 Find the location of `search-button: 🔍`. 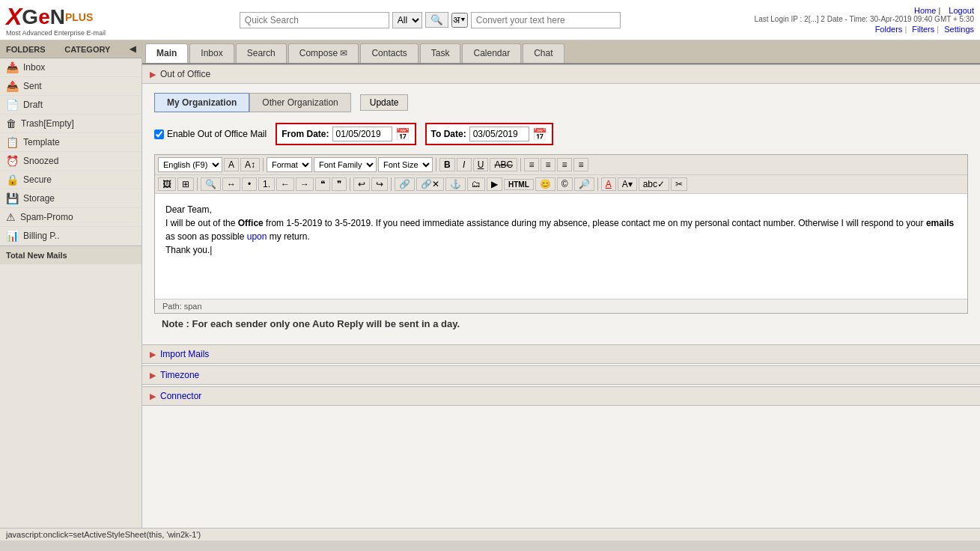

search-button: 🔍 is located at coordinates (437, 19).